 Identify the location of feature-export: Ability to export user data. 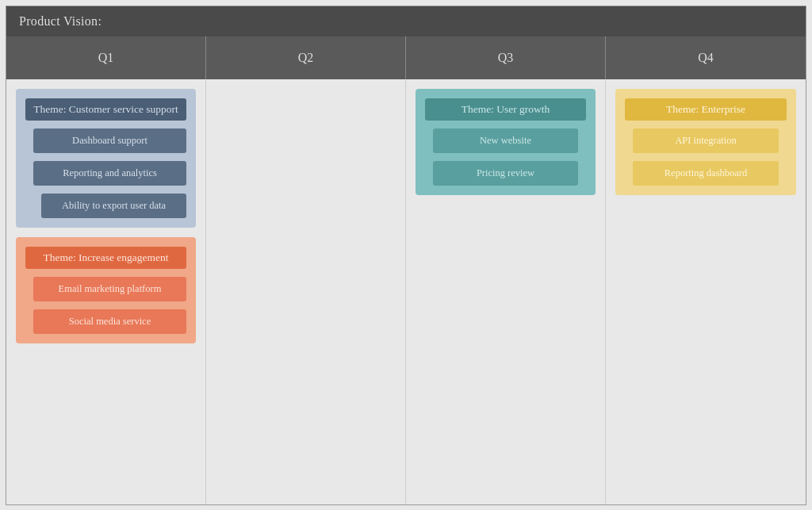
(114, 206).